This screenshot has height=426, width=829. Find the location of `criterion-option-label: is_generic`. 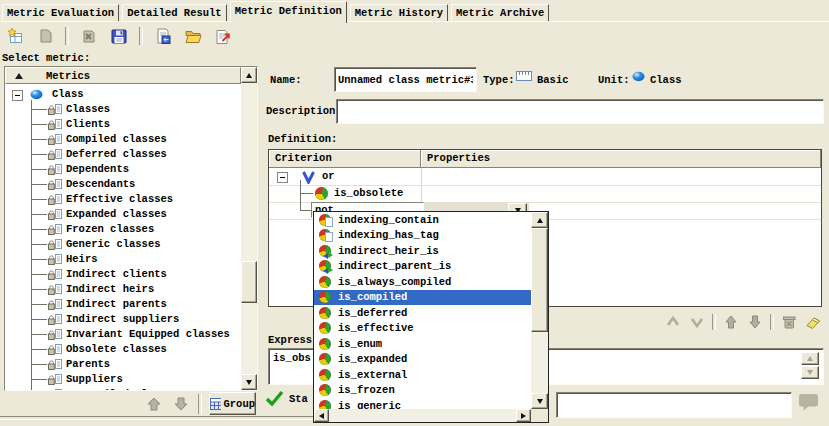

criterion-option-label: is_generic is located at coordinates (370, 404).